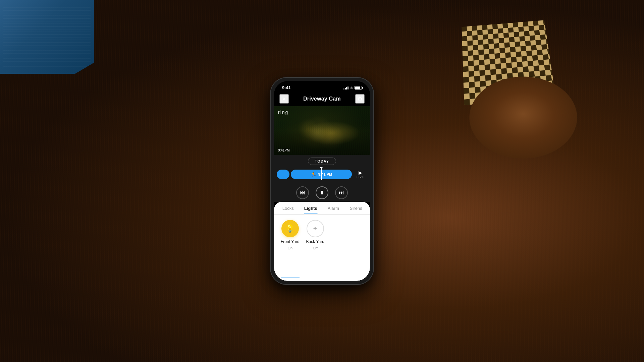 The width and height of the screenshot is (644, 362). I want to click on timeline-time-label: 9:41 PM, so click(325, 174).